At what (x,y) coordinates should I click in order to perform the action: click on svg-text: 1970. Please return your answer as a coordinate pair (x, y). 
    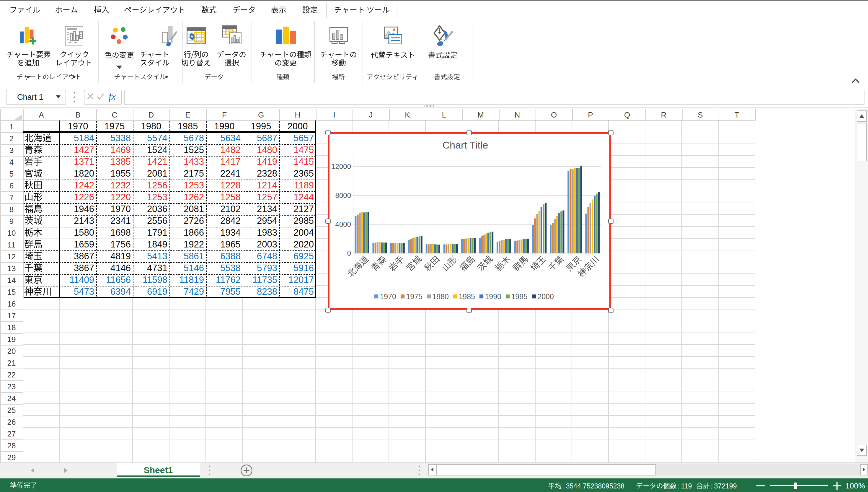
    Looking at the image, I should click on (388, 297).